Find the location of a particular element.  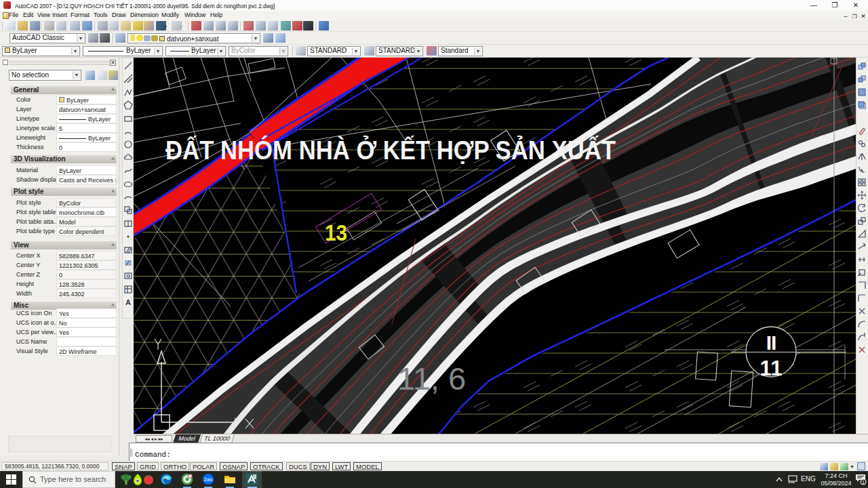

svg-text:ĐẤT NHÓM NHÀ Ở KẾT HỢP SẢN XUẤ: ĐẤT NHÓM NHÀ Ở KẾT HỢP SẢN XUẤT is located at coordinates (391, 150).